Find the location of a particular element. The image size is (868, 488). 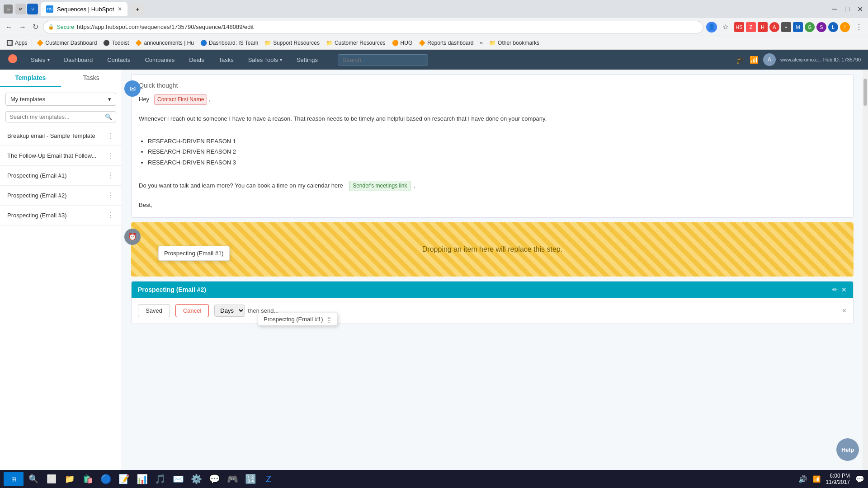

maximize-btn: □ is located at coordinates (847, 9).